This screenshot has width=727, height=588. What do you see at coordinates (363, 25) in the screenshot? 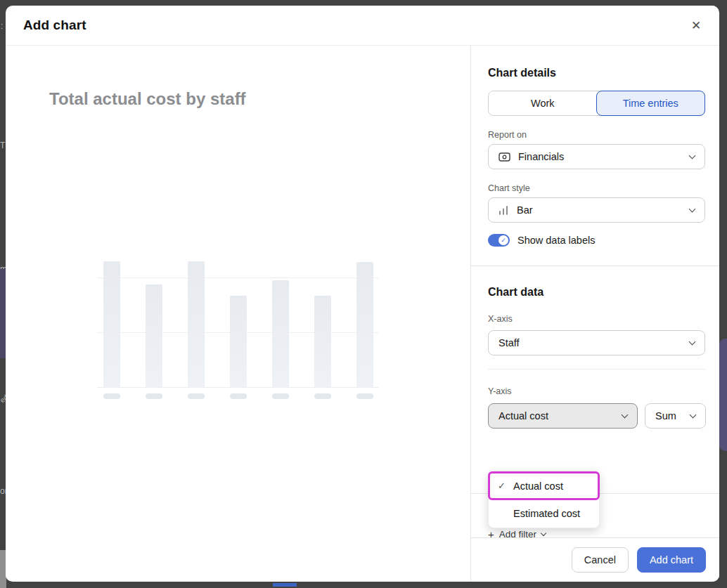
I see `modal-header: Add chart ✕` at bounding box center [363, 25].